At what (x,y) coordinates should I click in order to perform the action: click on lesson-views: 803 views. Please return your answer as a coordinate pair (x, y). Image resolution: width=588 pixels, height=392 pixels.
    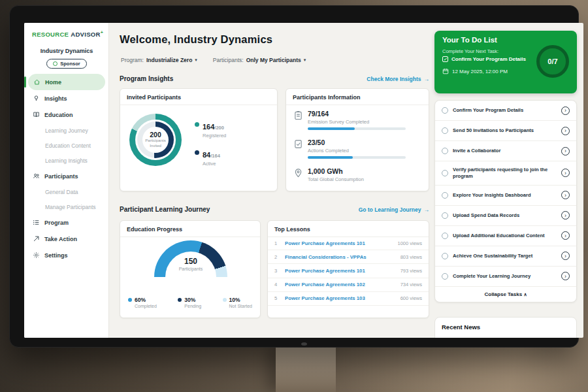
    Looking at the image, I should click on (412, 257).